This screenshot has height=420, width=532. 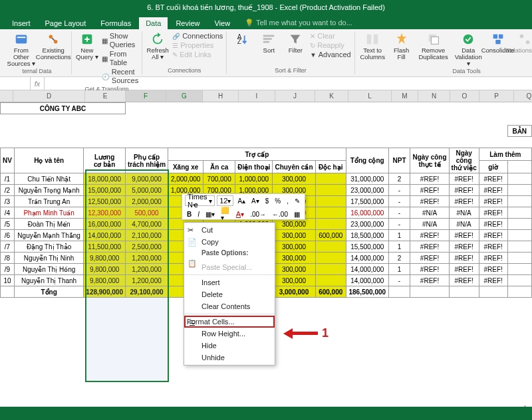 I want to click on cell: Tổng, so click(x=49, y=292).